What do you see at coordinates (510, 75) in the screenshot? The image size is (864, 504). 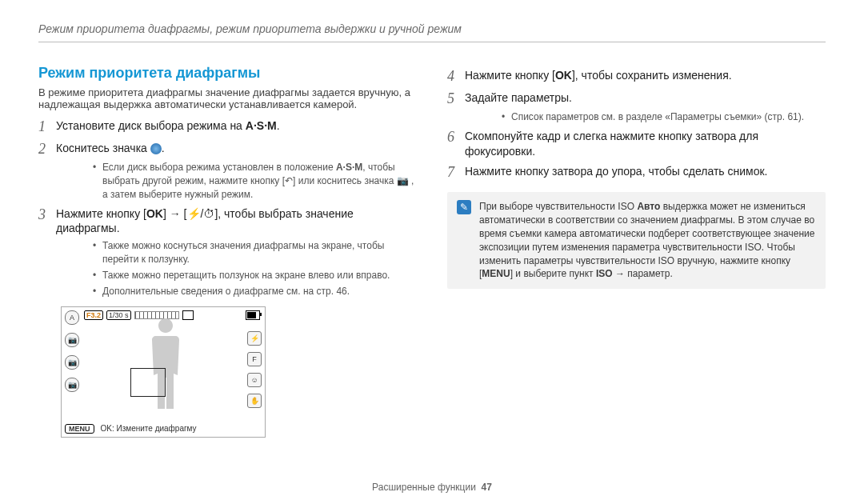 I see `step4-pre: Нажмите кнопку [` at bounding box center [510, 75].